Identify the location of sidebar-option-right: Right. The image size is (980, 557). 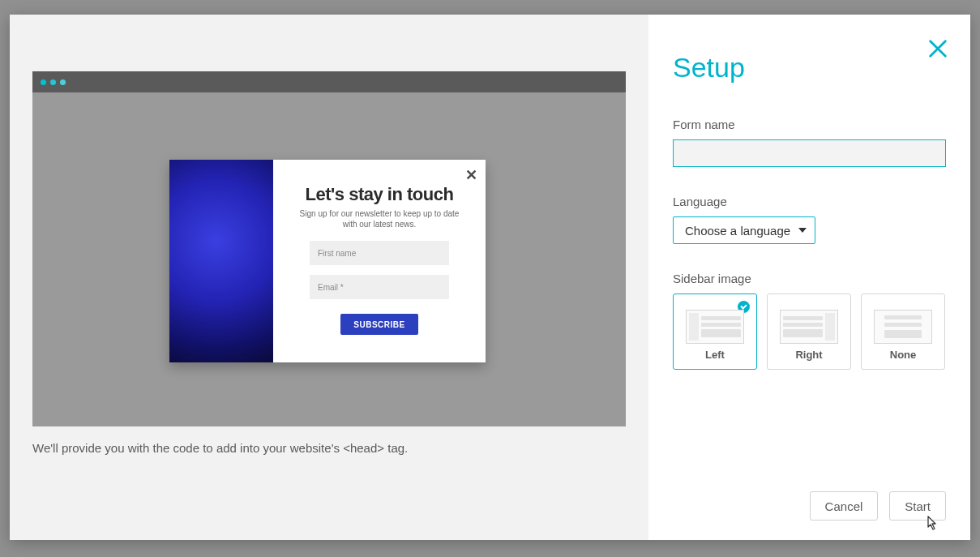
(809, 332).